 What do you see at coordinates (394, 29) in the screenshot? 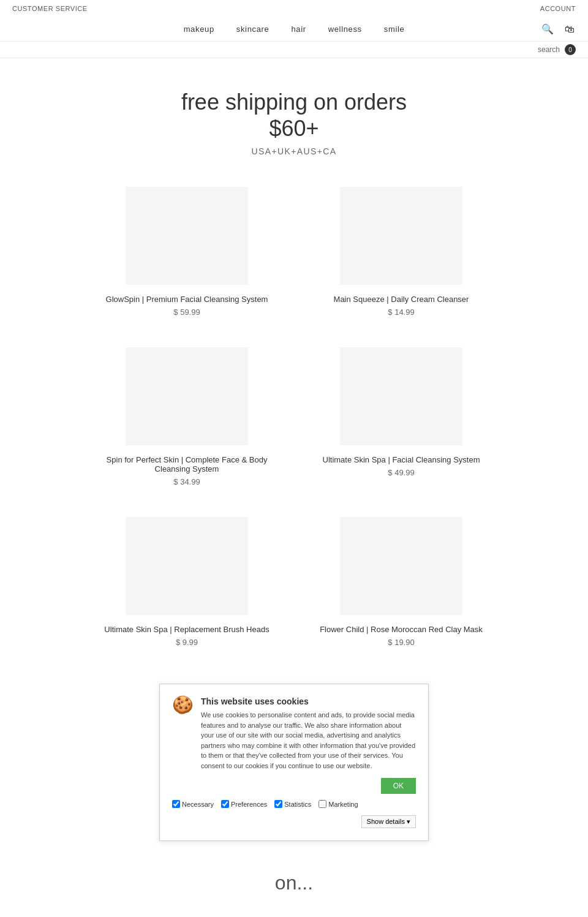
I see `nav-item-smile: smile` at bounding box center [394, 29].